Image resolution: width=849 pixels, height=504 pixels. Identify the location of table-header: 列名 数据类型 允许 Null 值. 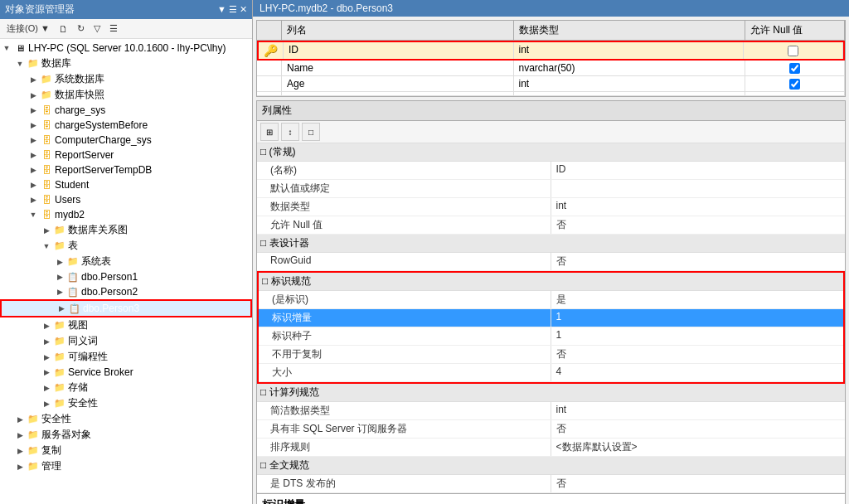
(551, 31).